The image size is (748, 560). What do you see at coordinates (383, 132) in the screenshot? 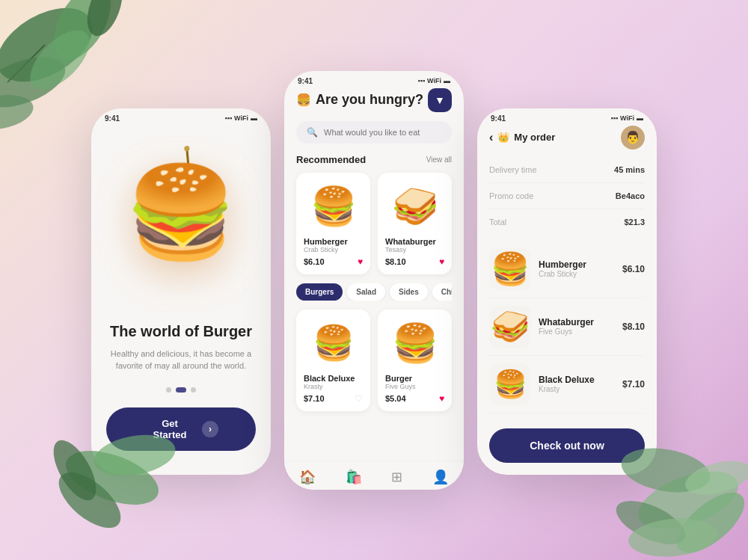
I see `search-input` at bounding box center [383, 132].